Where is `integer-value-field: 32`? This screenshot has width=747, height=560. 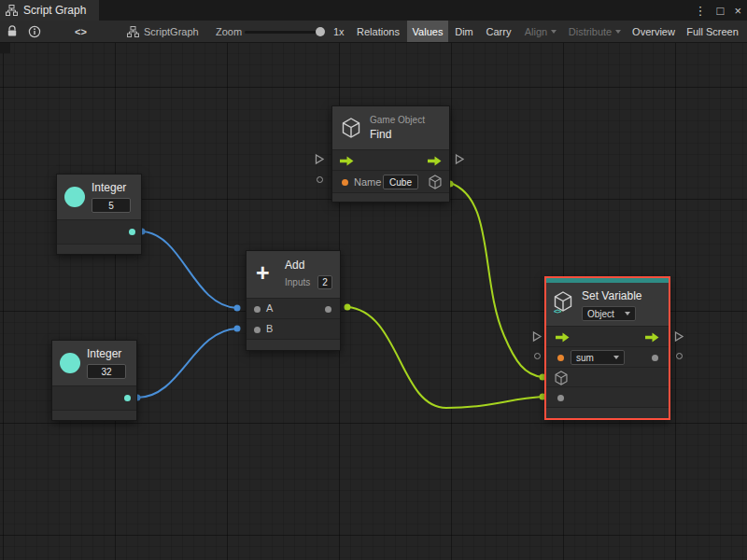
integer-value-field: 32 is located at coordinates (106, 371).